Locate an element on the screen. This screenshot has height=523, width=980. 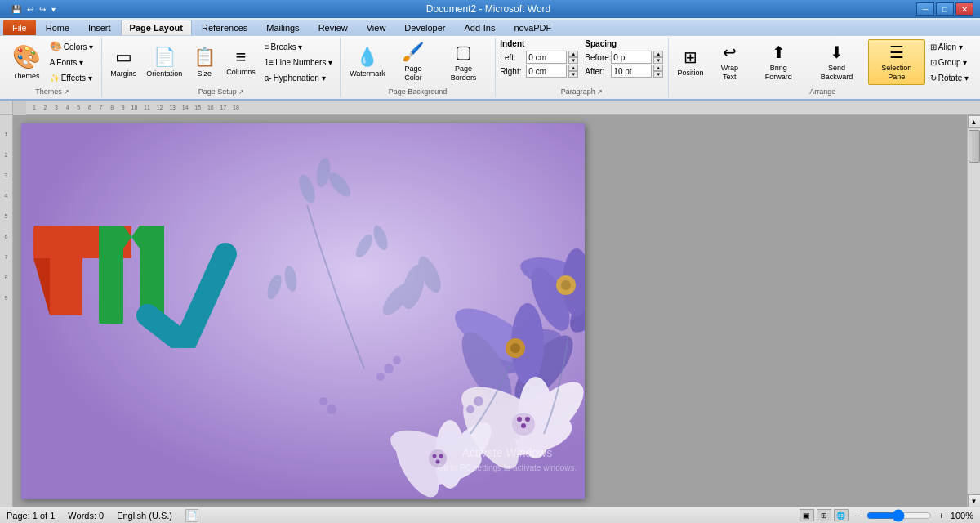
indent-right-down: ▼ is located at coordinates (573, 74).